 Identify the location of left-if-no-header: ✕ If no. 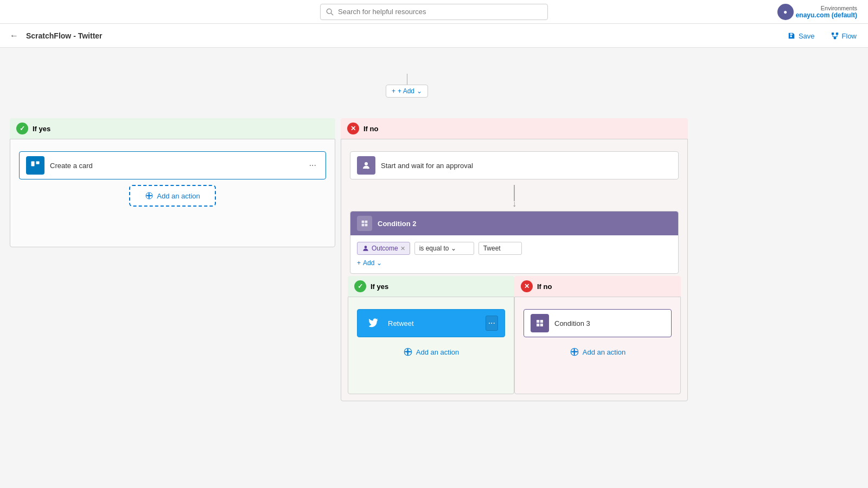
(514, 129).